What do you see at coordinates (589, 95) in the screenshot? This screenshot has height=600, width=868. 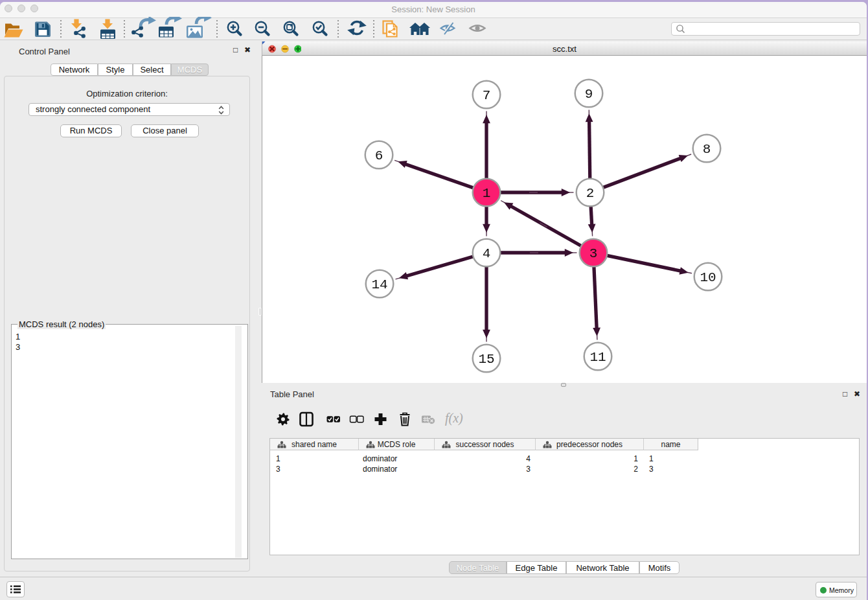 I see `svg-text: 9` at bounding box center [589, 95].